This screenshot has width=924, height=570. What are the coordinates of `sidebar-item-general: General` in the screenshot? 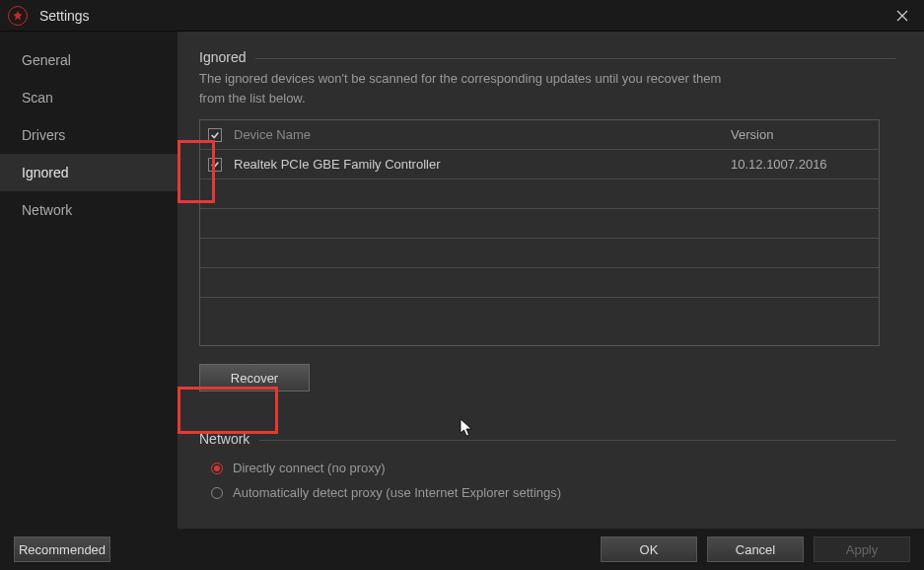 It's located at (89, 60).